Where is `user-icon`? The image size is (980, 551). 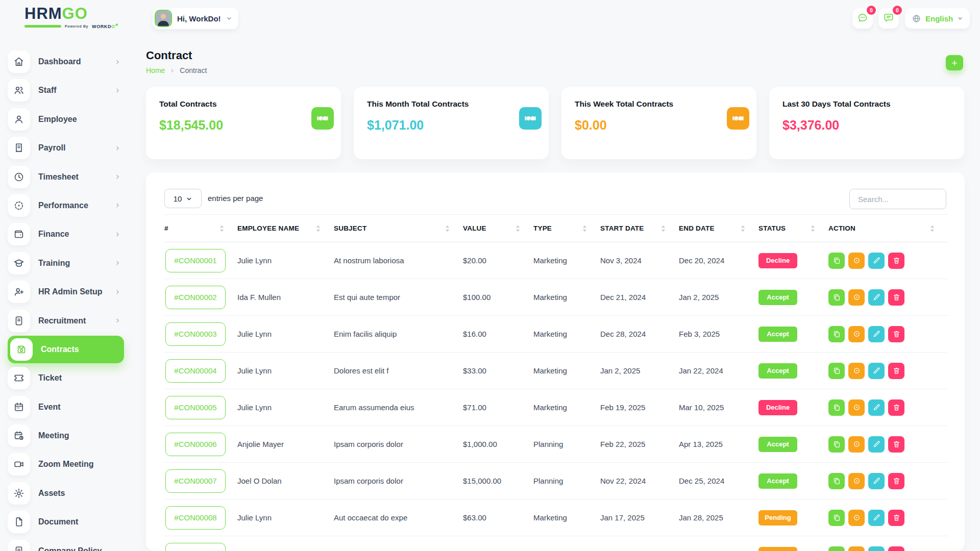
user-icon is located at coordinates (19, 119).